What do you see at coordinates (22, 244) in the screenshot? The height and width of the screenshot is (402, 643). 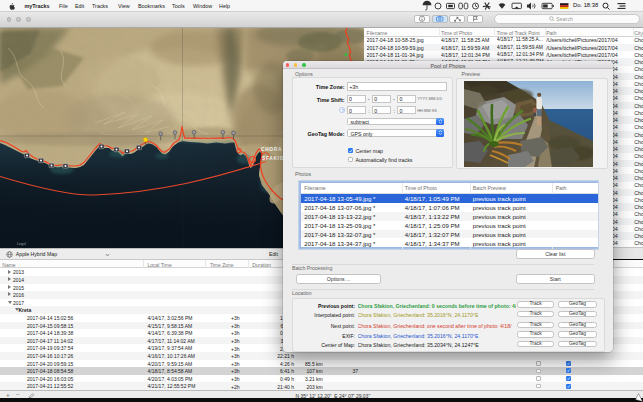 I see `svg-text: Legal` at bounding box center [22, 244].